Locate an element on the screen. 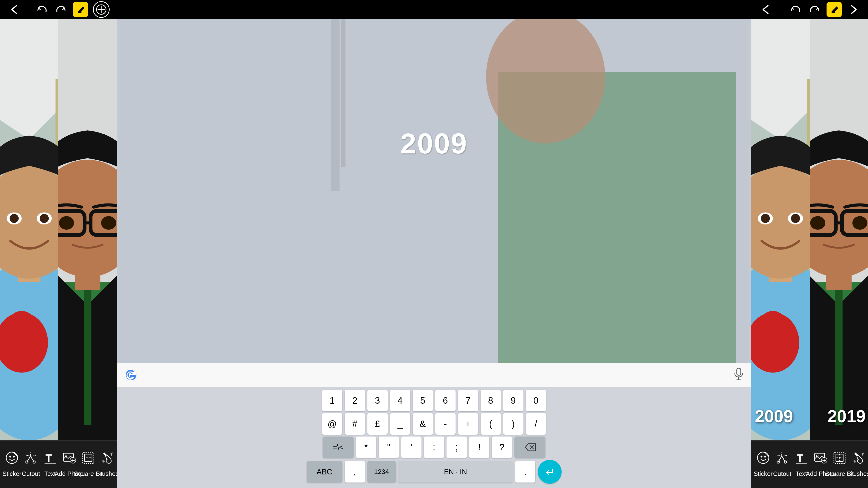  top-bar-actions-right is located at coordinates (825, 9).